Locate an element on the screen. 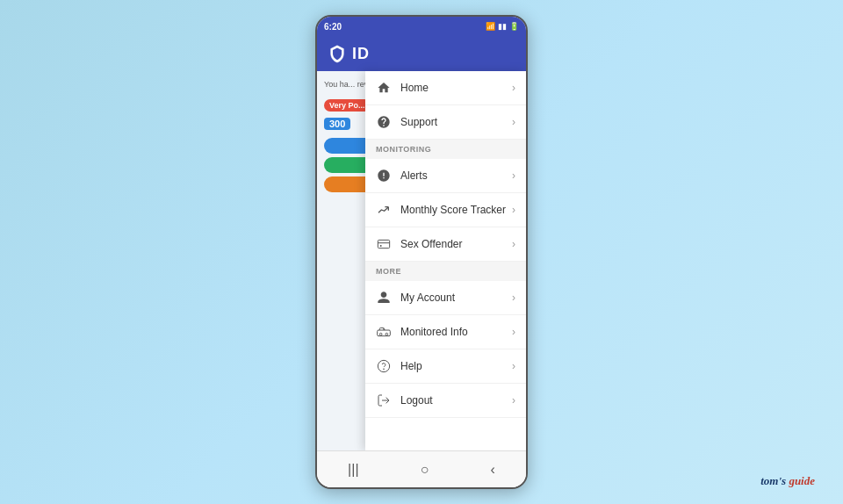  battery-icon: 🔋 is located at coordinates (515, 26).